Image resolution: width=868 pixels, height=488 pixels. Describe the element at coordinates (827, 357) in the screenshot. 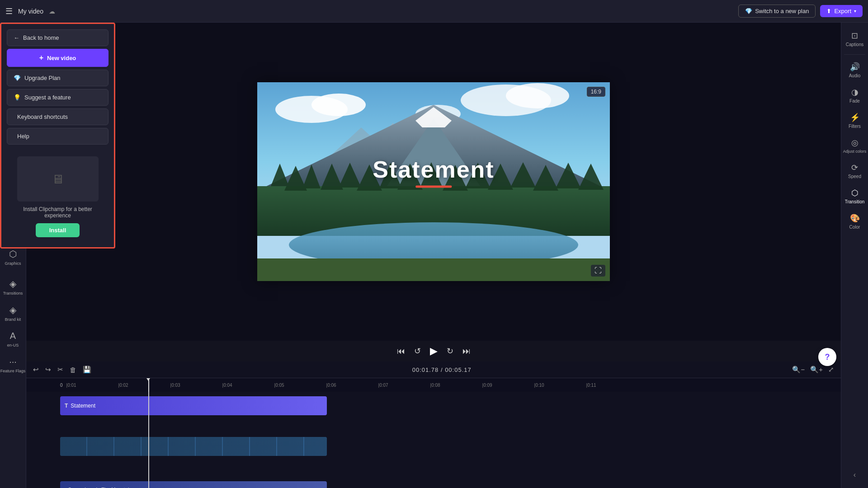

I see `question-mark-icon: ?` at that location.